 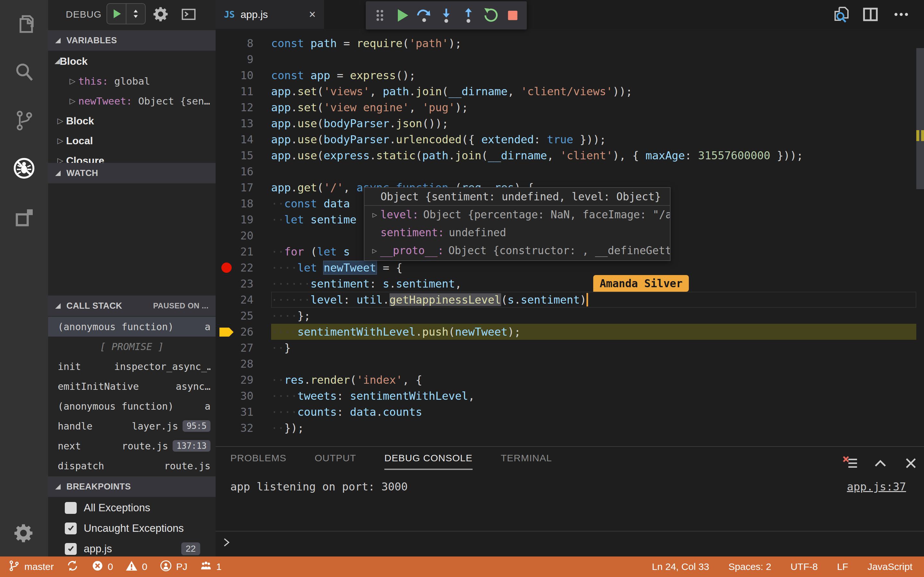 I want to click on panel-tab-output: OUTPUT, so click(x=335, y=461).